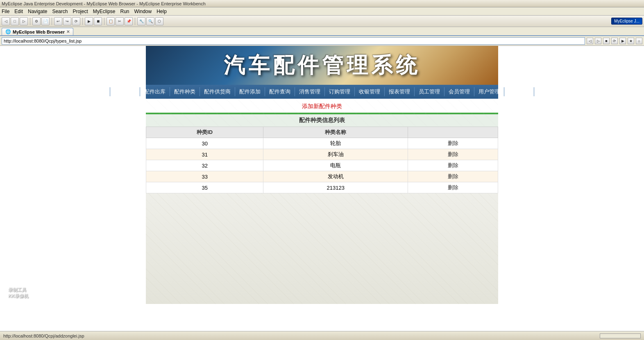  I want to click on cell-name: 电瓶, so click(336, 165).